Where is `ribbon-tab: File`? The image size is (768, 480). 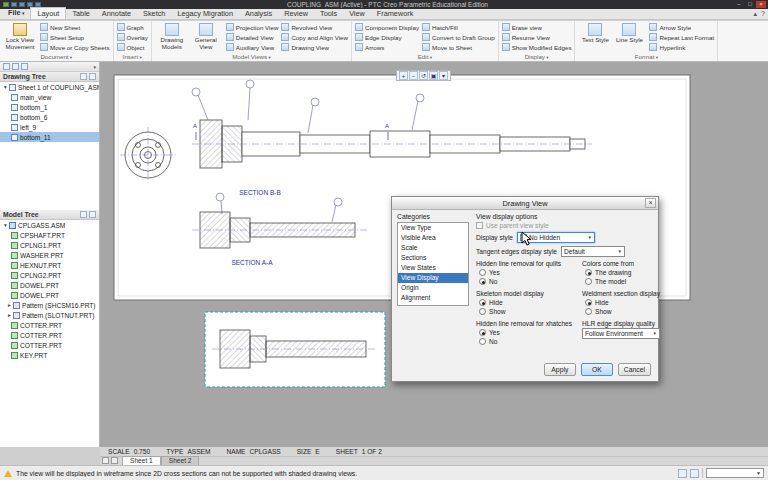
ribbon-tab: File is located at coordinates (16, 13).